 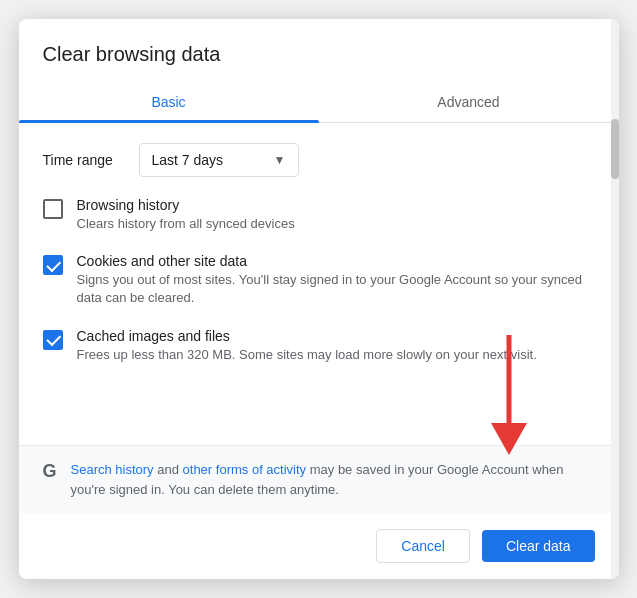 I want to click on cached-text: Cached images and files Frees up less th…, so click(x=336, y=346).